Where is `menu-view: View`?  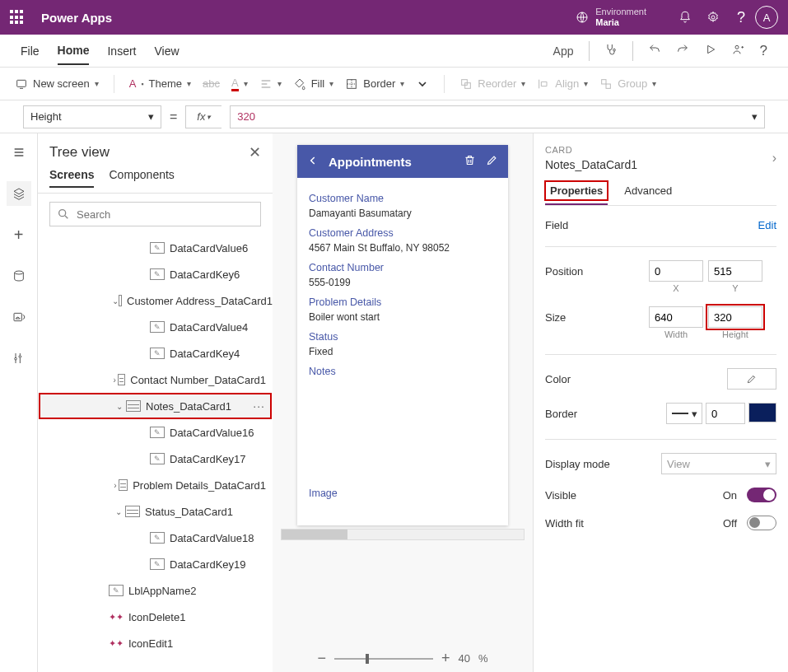 menu-view: View is located at coordinates (166, 51).